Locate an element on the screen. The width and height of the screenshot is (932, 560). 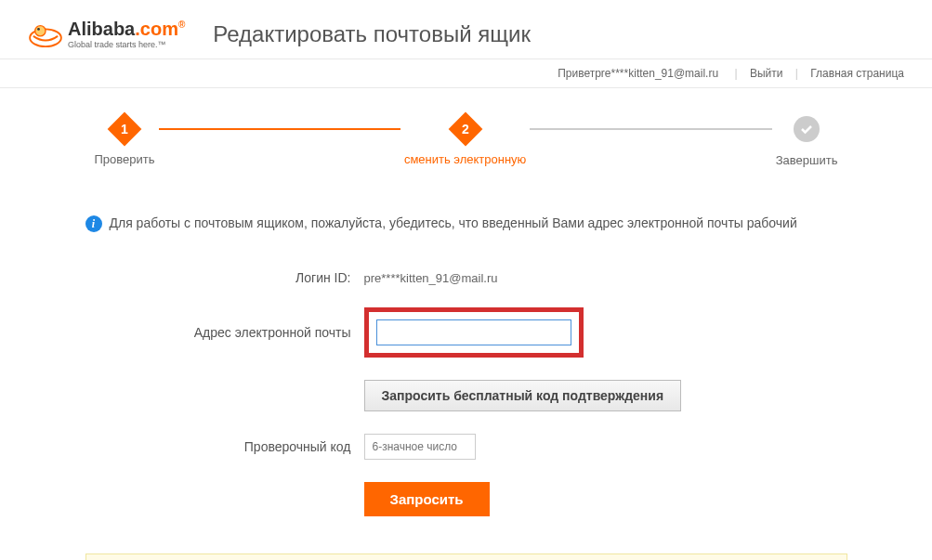
login-id-label: Логин ID: is located at coordinates (225, 278).